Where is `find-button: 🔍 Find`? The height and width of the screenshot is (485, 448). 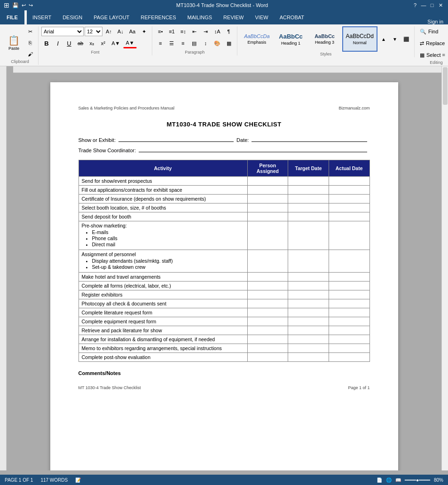
find-button: 🔍 Find is located at coordinates (432, 31).